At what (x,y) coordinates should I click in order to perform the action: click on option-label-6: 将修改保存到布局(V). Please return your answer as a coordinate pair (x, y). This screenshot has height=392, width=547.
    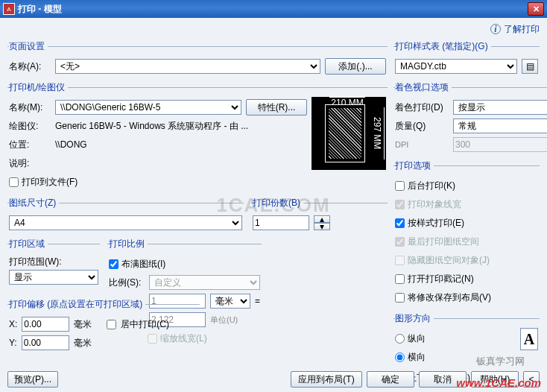
    Looking at the image, I should click on (449, 298).